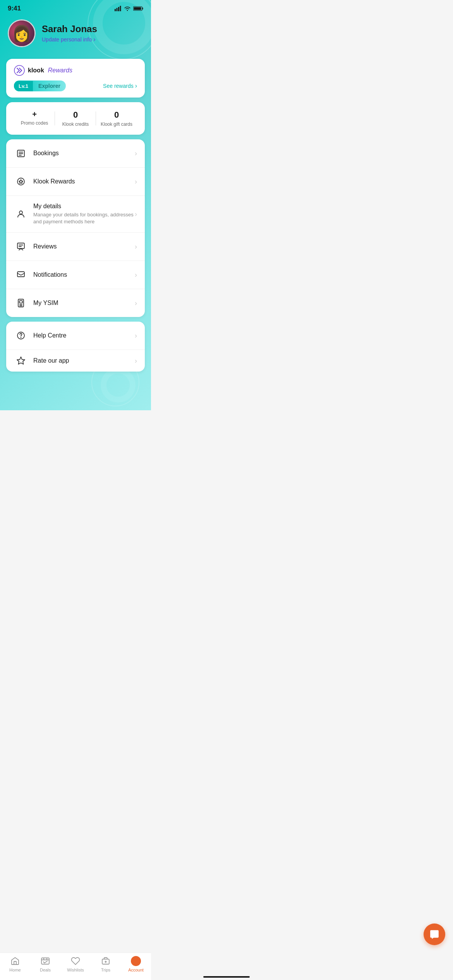 This screenshot has height=980, width=453. What do you see at coordinates (118, 9) in the screenshot?
I see `signal-icon` at bounding box center [118, 9].